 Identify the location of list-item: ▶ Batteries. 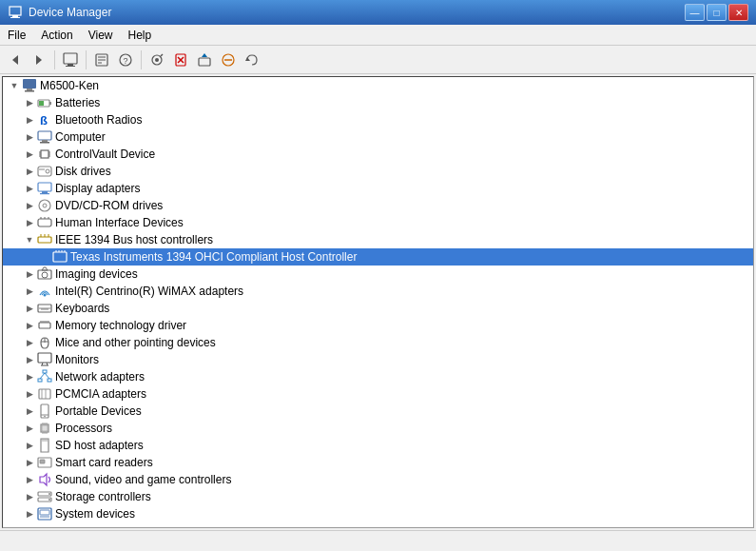
(378, 103).